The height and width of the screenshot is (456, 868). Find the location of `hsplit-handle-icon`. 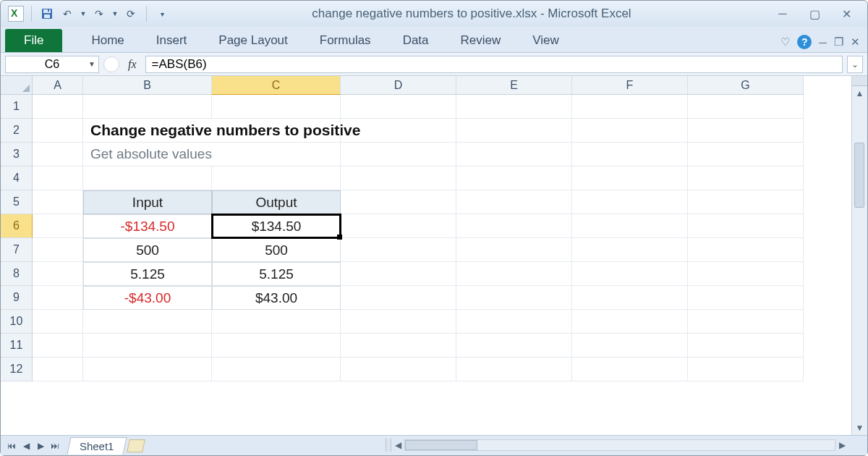

hsplit-handle-icon is located at coordinates (388, 445).